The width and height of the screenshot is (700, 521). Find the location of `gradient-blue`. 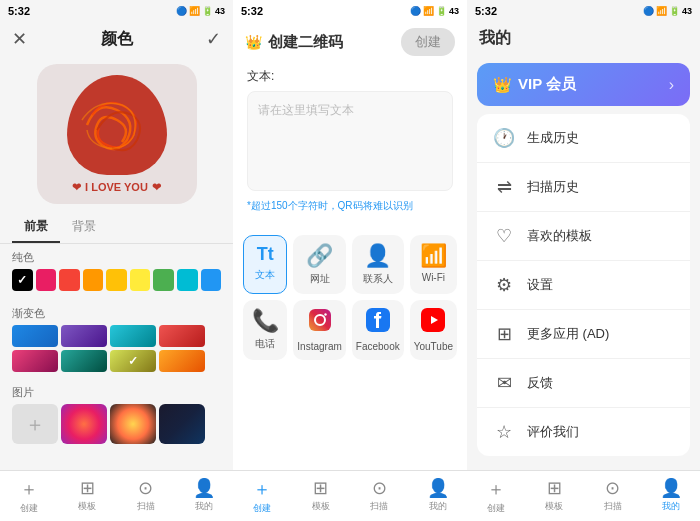

gradient-blue is located at coordinates (35, 336).